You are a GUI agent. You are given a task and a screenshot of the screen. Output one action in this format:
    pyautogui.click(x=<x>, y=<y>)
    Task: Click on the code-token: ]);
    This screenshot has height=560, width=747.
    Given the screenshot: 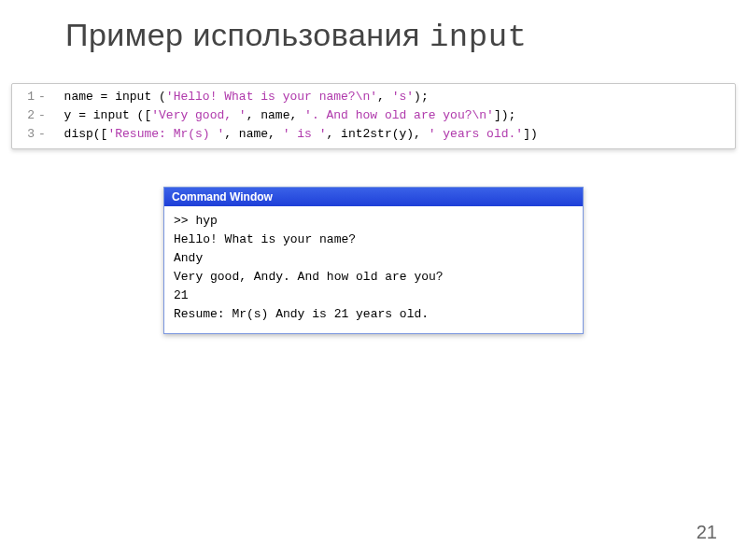 What is the action you would take?
    pyautogui.click(x=504, y=116)
    